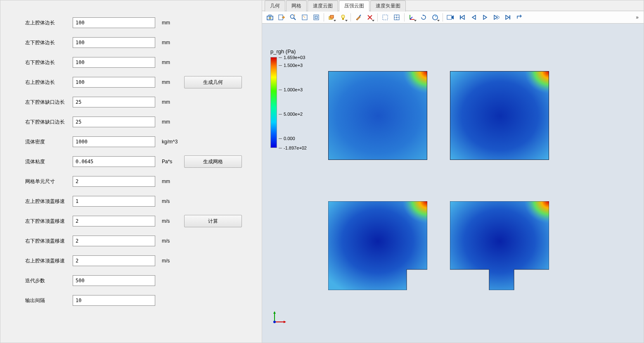 This screenshot has height=343, width=644. Describe the element at coordinates (49, 281) in the screenshot. I see `param-label: 迭代步数` at that location.